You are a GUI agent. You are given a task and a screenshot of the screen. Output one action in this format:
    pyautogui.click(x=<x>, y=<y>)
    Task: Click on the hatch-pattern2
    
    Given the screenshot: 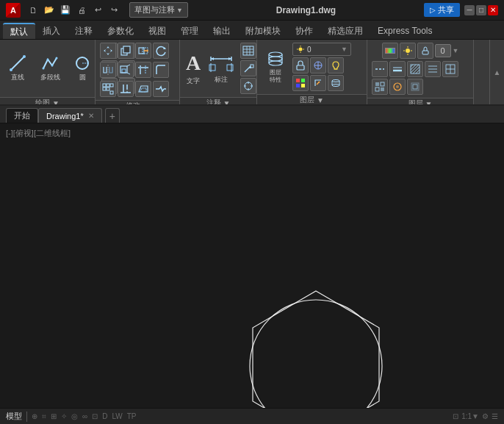 What is the action you would take?
    pyautogui.click(x=433, y=69)
    